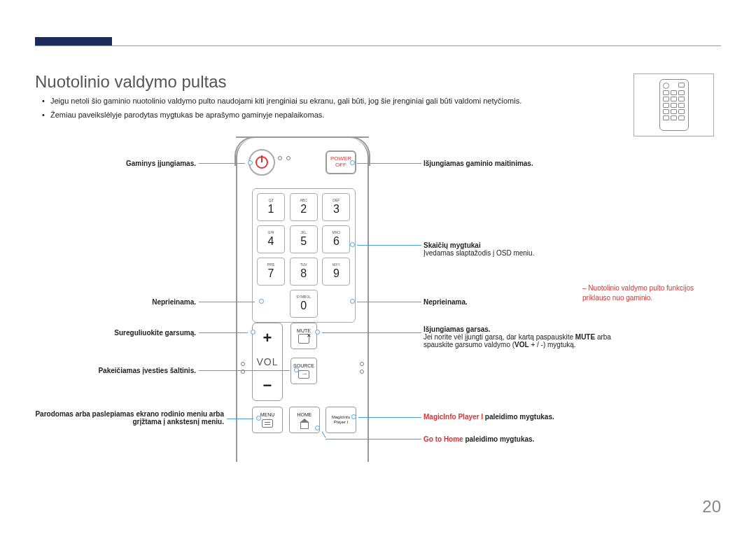 The height and width of the screenshot is (534, 756). I want to click on key-6: MNO6, so click(336, 239).